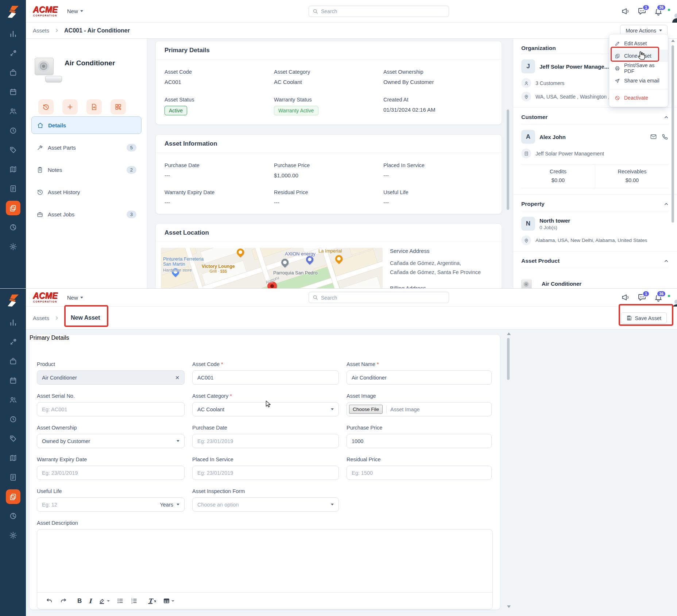 This screenshot has height=616, width=677. Describe the element at coordinates (419, 377) in the screenshot. I see `asset-name-input` at that location.